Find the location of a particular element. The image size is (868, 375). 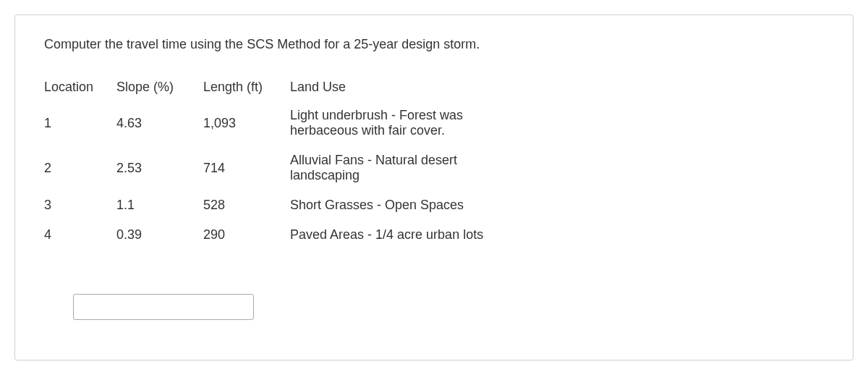

cell-location: 2 is located at coordinates (80, 168).